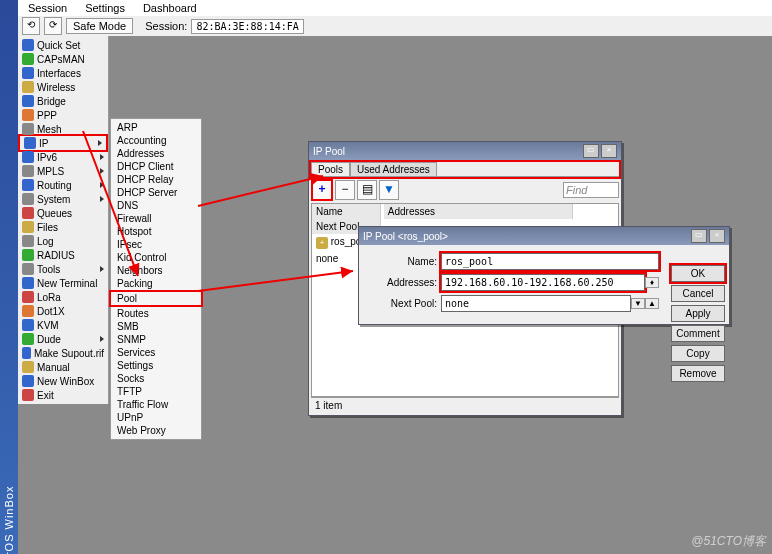 This screenshot has height=554, width=772. I want to click on submenu-item-ipsec: IPsec, so click(156, 244).